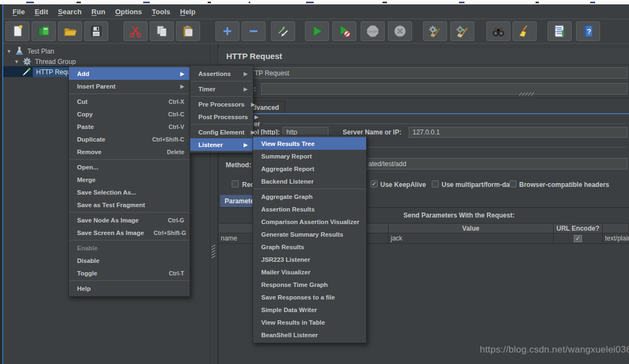 The width and height of the screenshot is (629, 364). Describe the element at coordinates (235, 184) in the screenshot. I see `redirect-automatically-checkbox` at that location.